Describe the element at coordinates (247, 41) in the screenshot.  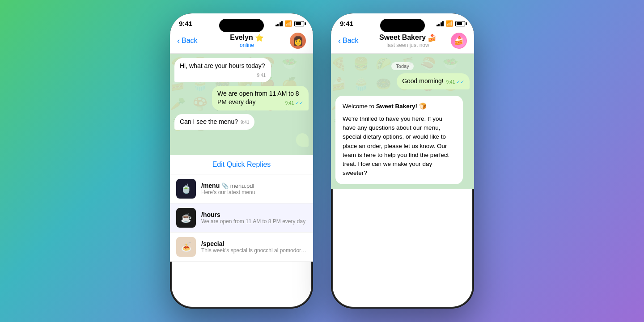
I see `nav-center-1: Evelyn ⭐ online` at that location.